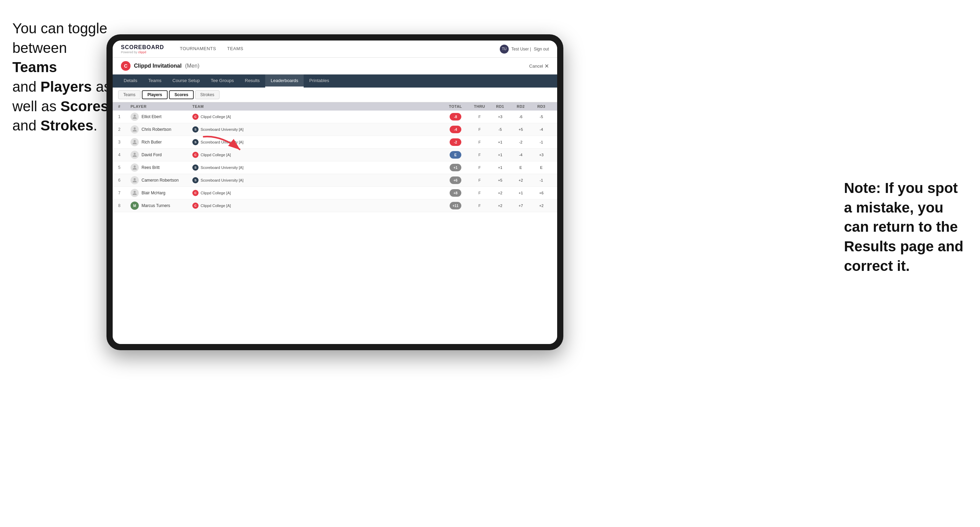 This screenshot has width=980, height=527. Describe the element at coordinates (541, 129) in the screenshot. I see `rd3-cell: -4` at that location.